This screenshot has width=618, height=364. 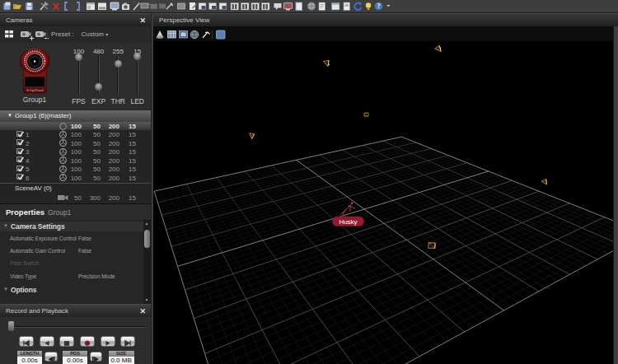 What do you see at coordinates (348, 222) in the screenshot?
I see `svg-text: Husky` at bounding box center [348, 222].